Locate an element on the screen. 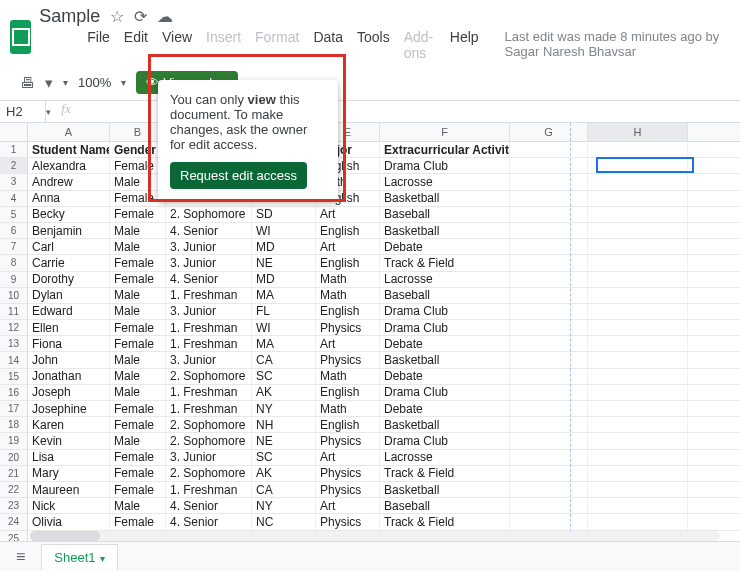 This screenshot has height=571, width=740. row-header: 23 is located at coordinates (14, 506).